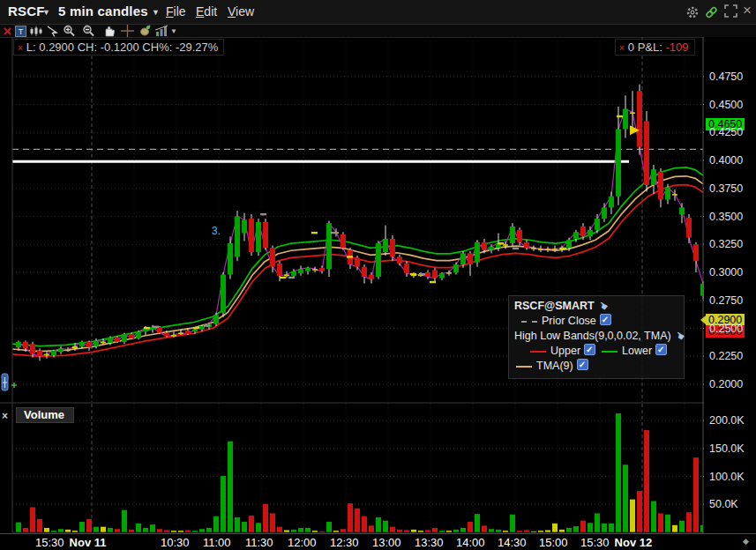 The height and width of the screenshot is (550, 756). I want to click on time-axis-label: 15:30Nov 12, so click(616, 543).